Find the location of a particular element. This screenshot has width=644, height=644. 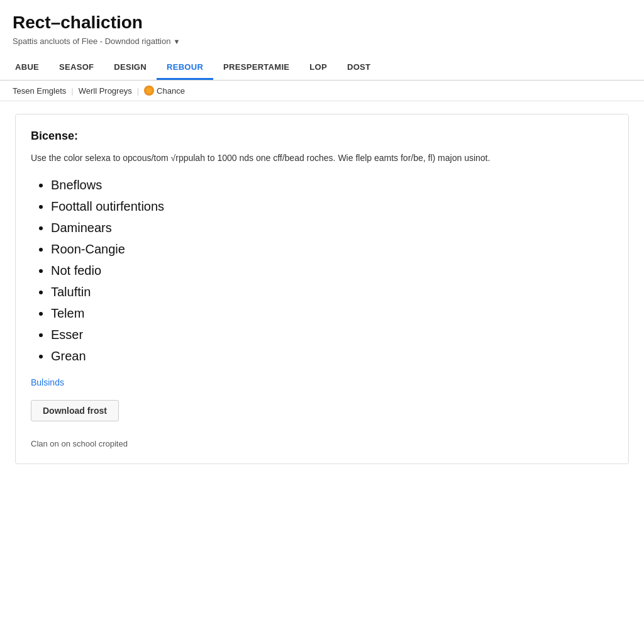

description-text: Use the color selexa to opcous/tom √rppu… is located at coordinates (322, 158).